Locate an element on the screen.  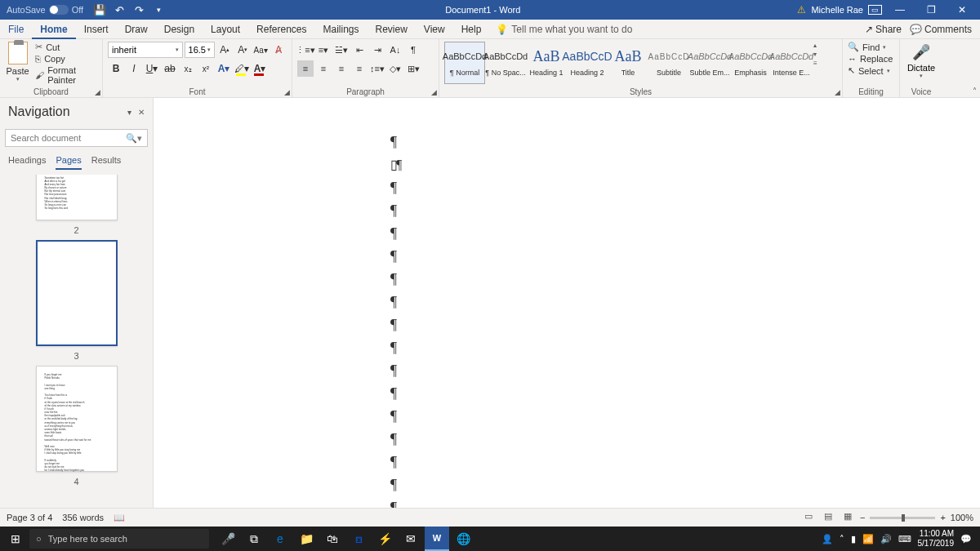
style-subtle-em---: AaBbCcDdSubtle Em... is located at coordinates (710, 63).